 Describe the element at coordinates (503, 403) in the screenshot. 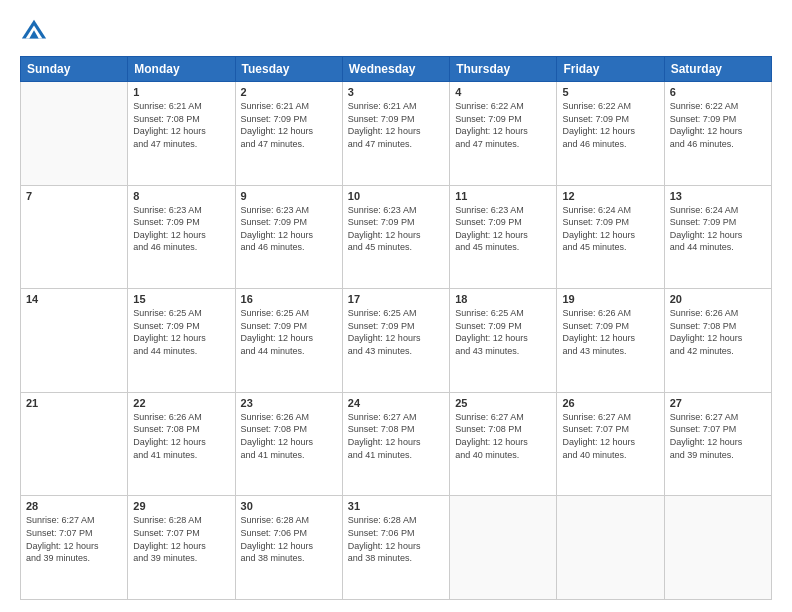

I see `day-number: 25` at that location.